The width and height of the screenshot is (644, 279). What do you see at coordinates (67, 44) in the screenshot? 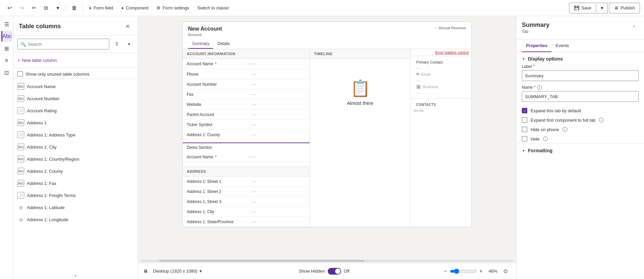
I see `search-input` at bounding box center [67, 44].